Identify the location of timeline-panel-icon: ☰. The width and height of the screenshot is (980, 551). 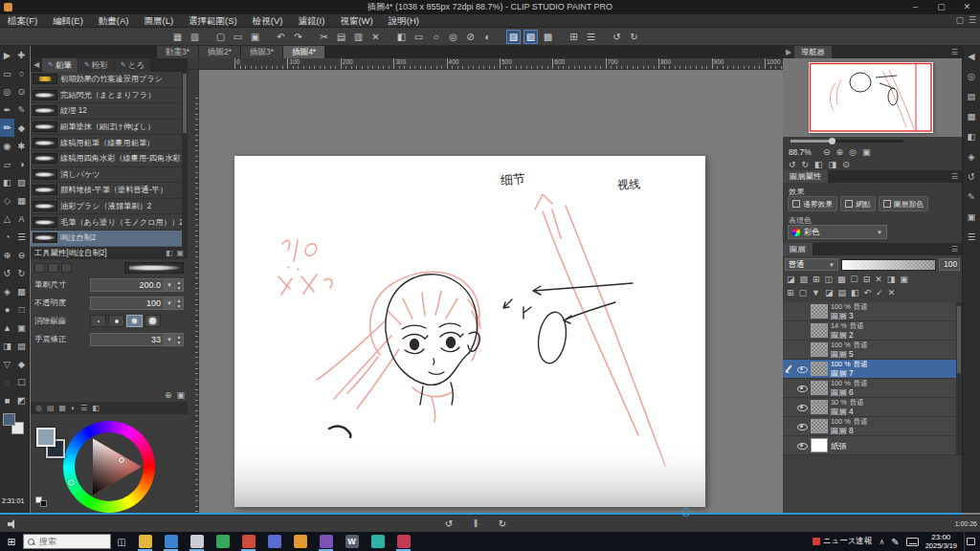
(971, 237).